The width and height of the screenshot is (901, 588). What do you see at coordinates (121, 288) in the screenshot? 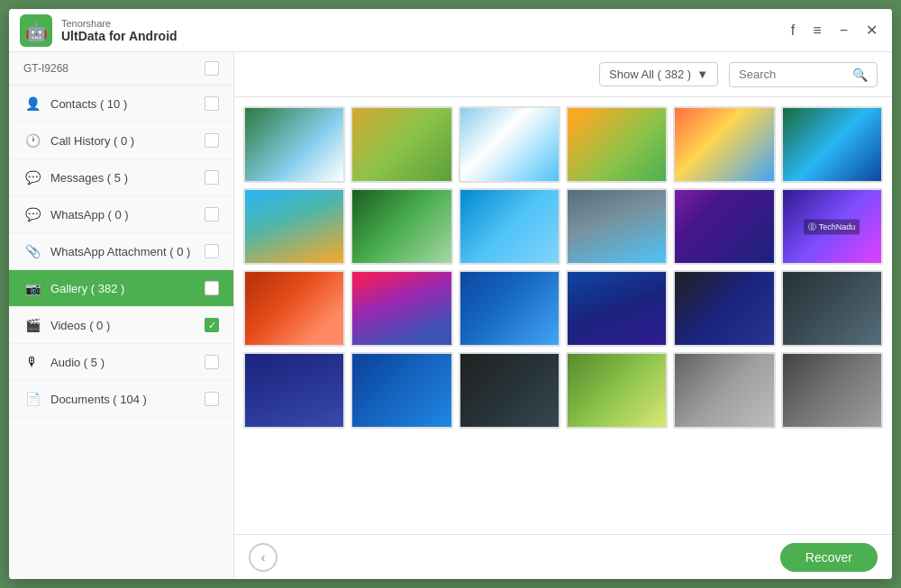
I see `sidebar-item-gallery: 📷 Gallery ( 382 )` at bounding box center [121, 288].